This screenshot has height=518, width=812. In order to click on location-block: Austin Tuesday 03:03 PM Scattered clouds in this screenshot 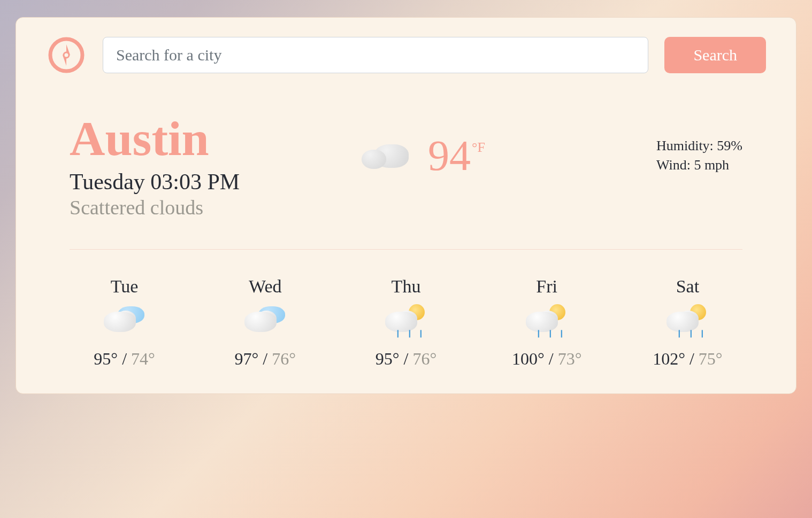, I will do `click(209, 166)`.